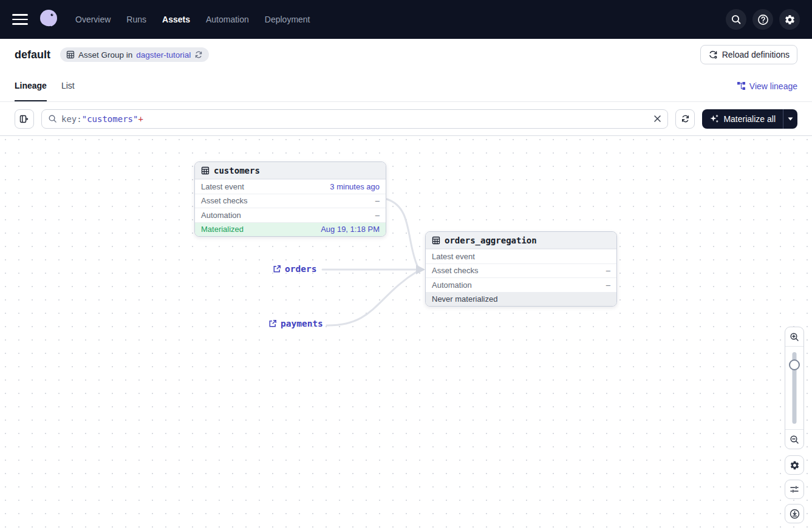  I want to click on materialize-all-label: Materialize all, so click(749, 119).